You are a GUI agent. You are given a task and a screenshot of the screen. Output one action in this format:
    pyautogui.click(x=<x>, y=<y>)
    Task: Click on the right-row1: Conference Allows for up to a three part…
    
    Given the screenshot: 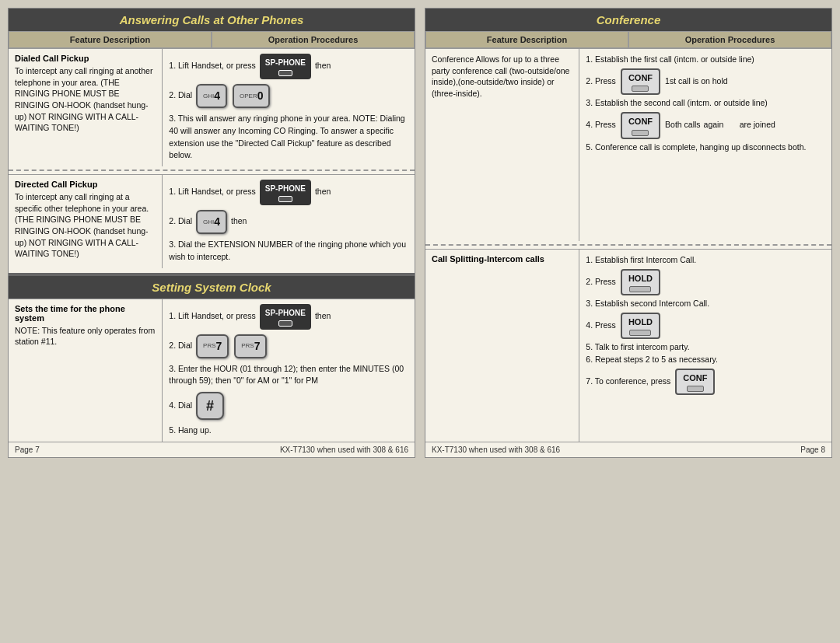 What is the action you would take?
    pyautogui.click(x=628, y=145)
    